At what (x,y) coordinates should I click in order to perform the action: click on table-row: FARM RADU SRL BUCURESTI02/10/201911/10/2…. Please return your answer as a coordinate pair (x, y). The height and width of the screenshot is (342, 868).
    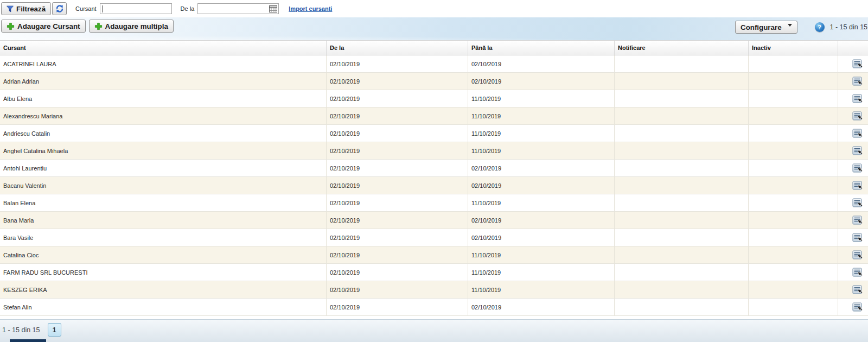
    Looking at the image, I should click on (434, 273).